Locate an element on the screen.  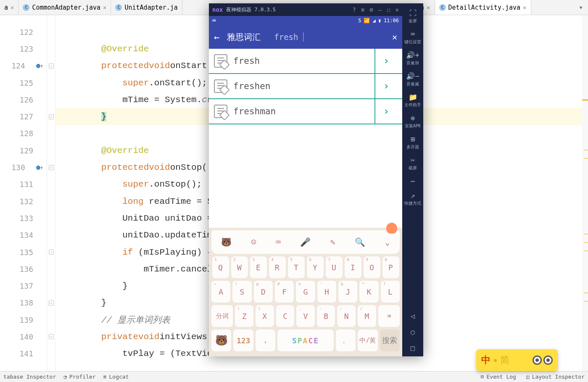
key-y: 6Y is located at coordinates (315, 267).